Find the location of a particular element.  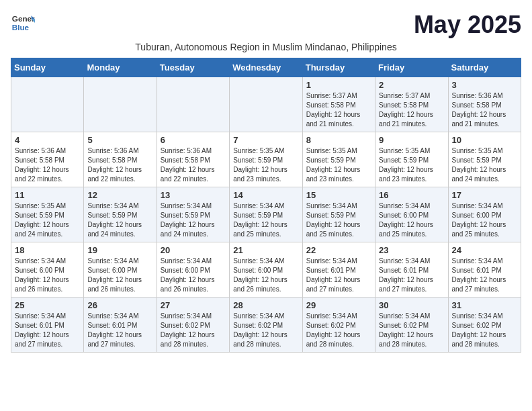

calendar-week-row: 4Sunrise: 5:36 AM Sunset: 5:58 PM Daylig… is located at coordinates (266, 160).